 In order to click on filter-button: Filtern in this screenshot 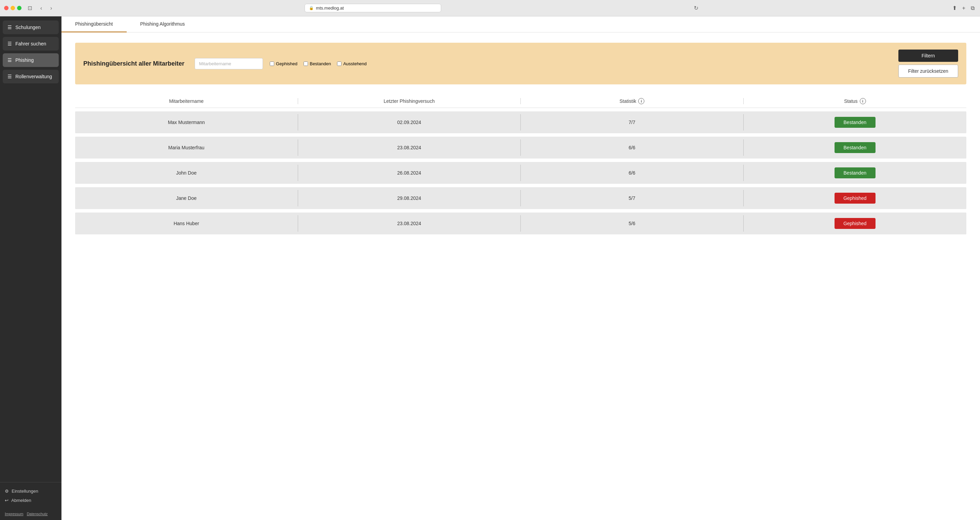, I will do `click(928, 56)`.